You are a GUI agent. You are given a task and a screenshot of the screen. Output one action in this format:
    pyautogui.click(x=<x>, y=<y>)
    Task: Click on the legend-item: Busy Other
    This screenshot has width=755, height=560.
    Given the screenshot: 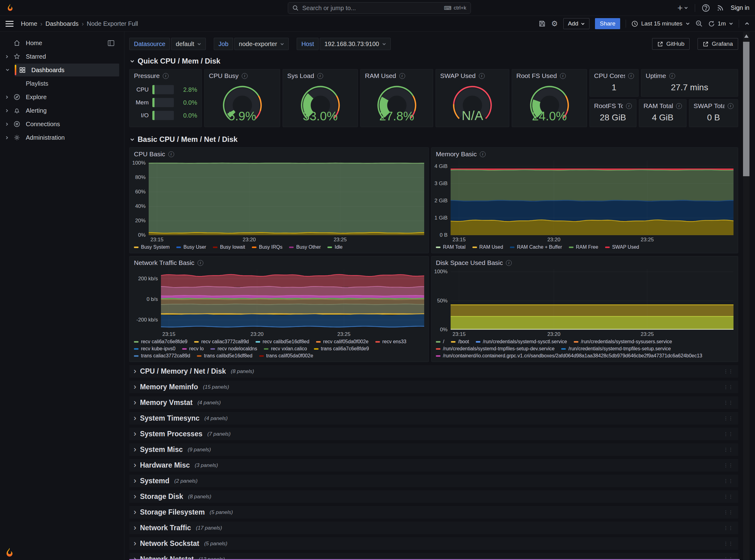 What is the action you would take?
    pyautogui.click(x=305, y=247)
    